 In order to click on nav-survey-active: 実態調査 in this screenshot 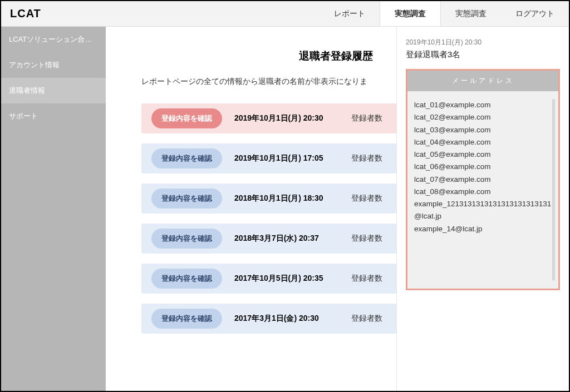, I will do `click(410, 13)`.